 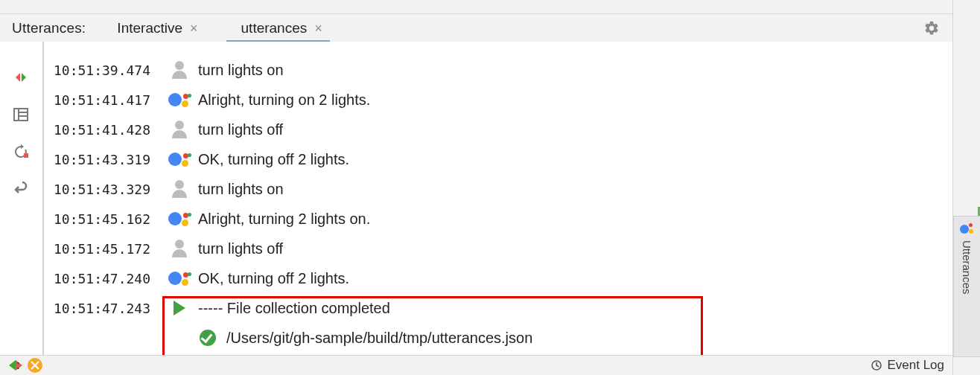 I want to click on log-row: /Users/git/gh-sample/build/tmp/utterance…, so click(x=497, y=338).